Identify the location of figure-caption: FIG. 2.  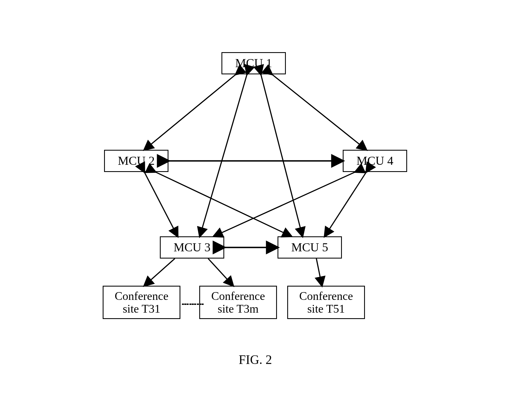
(255, 360).